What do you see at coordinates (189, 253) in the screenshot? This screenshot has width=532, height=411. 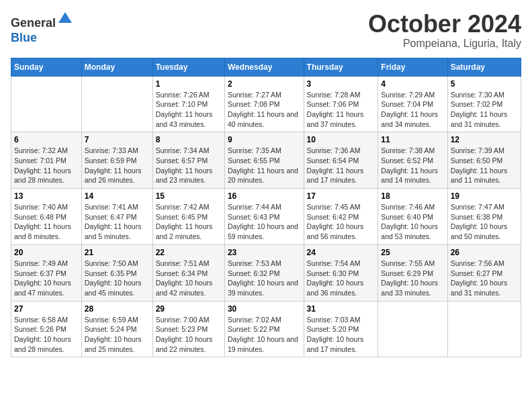 I see `day-number: 22` at bounding box center [189, 253].